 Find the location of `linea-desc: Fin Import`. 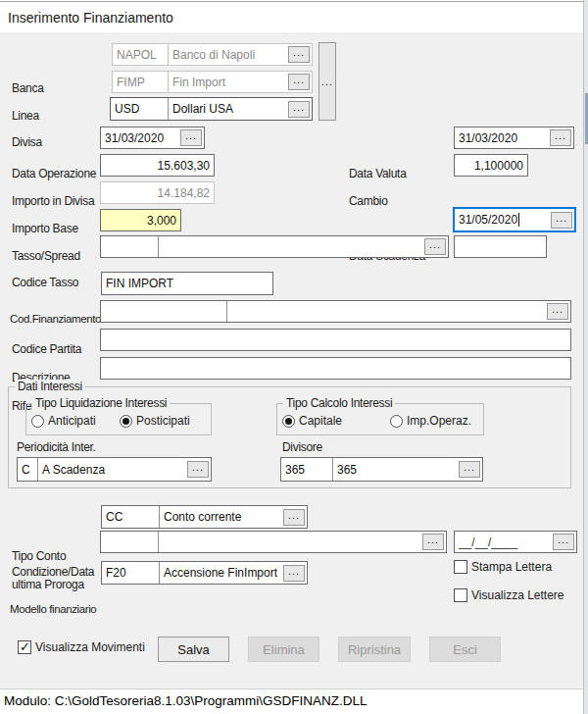

linea-desc: Fin Import is located at coordinates (228, 82).